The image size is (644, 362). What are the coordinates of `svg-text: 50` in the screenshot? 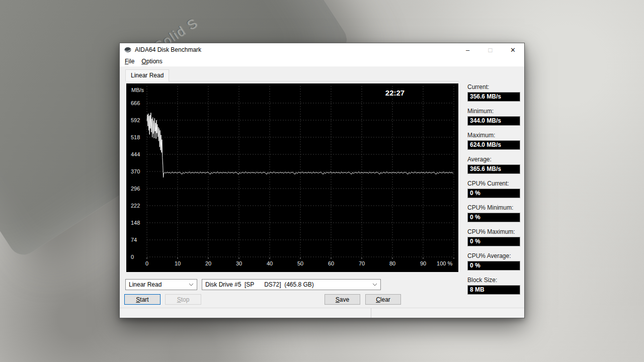 It's located at (300, 263).